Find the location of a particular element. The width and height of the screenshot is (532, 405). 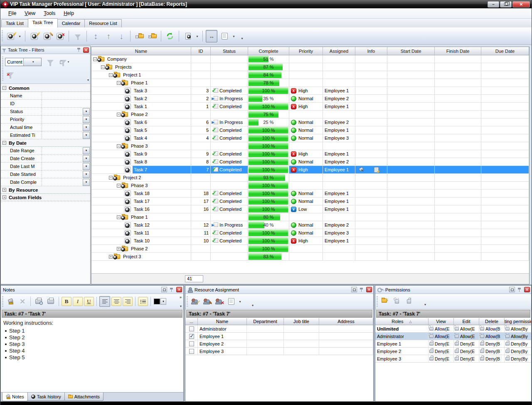

column-header-address: Address is located at coordinates (346, 321).